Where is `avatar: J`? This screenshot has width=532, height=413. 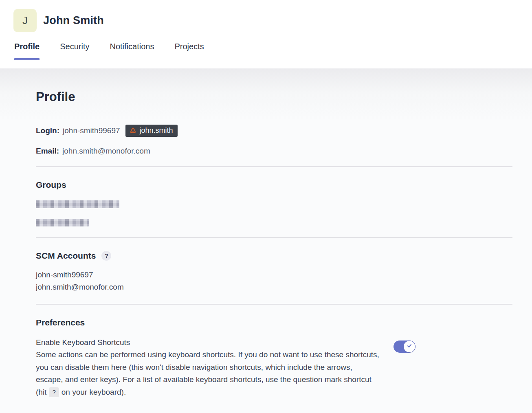 avatar: J is located at coordinates (25, 20).